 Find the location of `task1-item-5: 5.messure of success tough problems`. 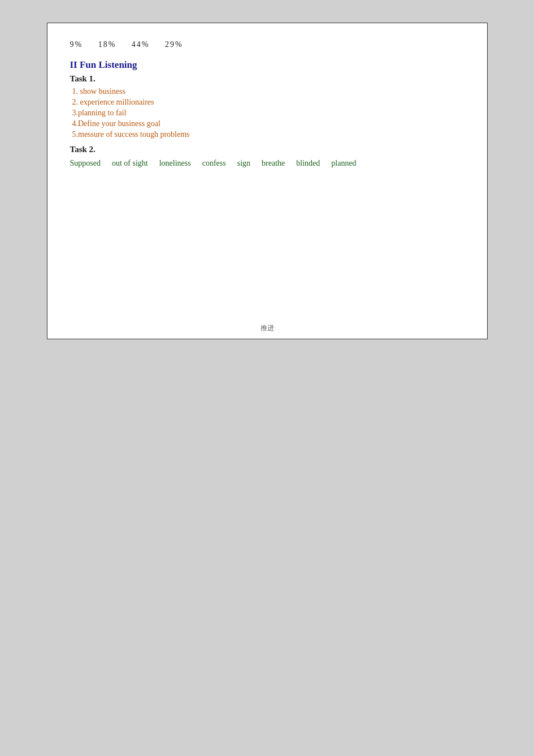

task1-item-5: 5.messure of success tough problems is located at coordinates (267, 135).